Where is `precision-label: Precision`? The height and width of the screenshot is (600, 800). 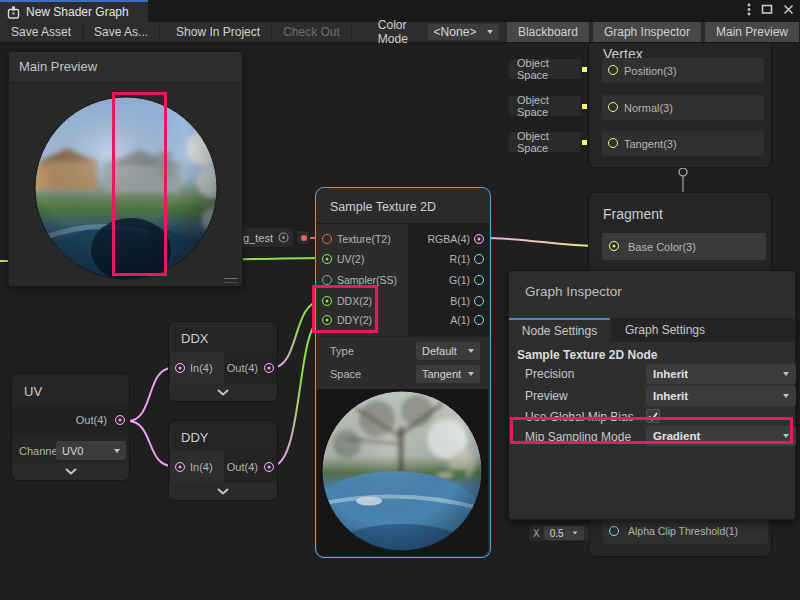
precision-label: Precision is located at coordinates (550, 374).